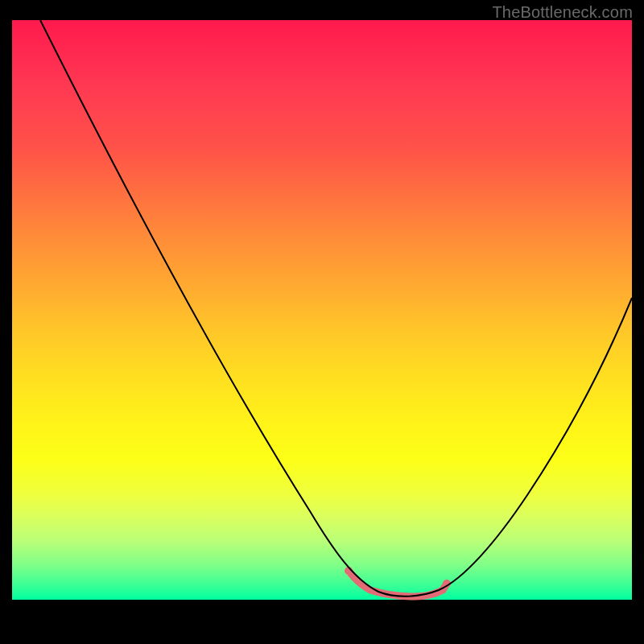 This screenshot has height=644, width=644. Describe the element at coordinates (562, 13) in the screenshot. I see `watermark-text: TheBottleneck.com` at that location.